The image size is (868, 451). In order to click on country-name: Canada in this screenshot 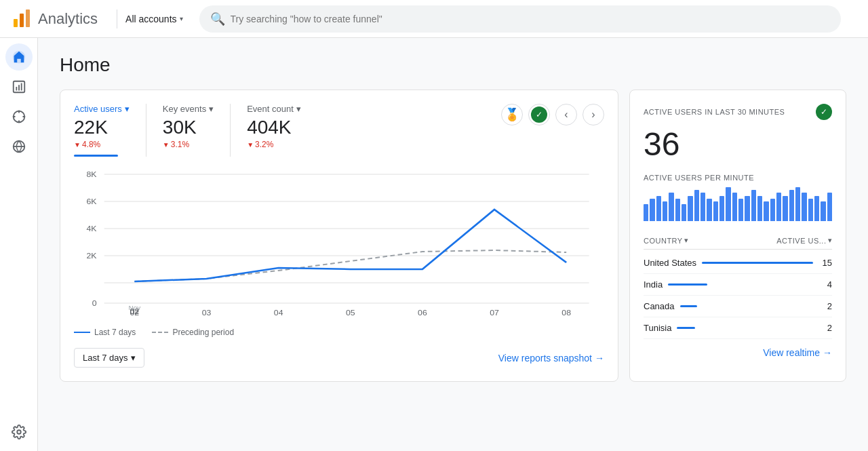, I will do `click(659, 307)`.